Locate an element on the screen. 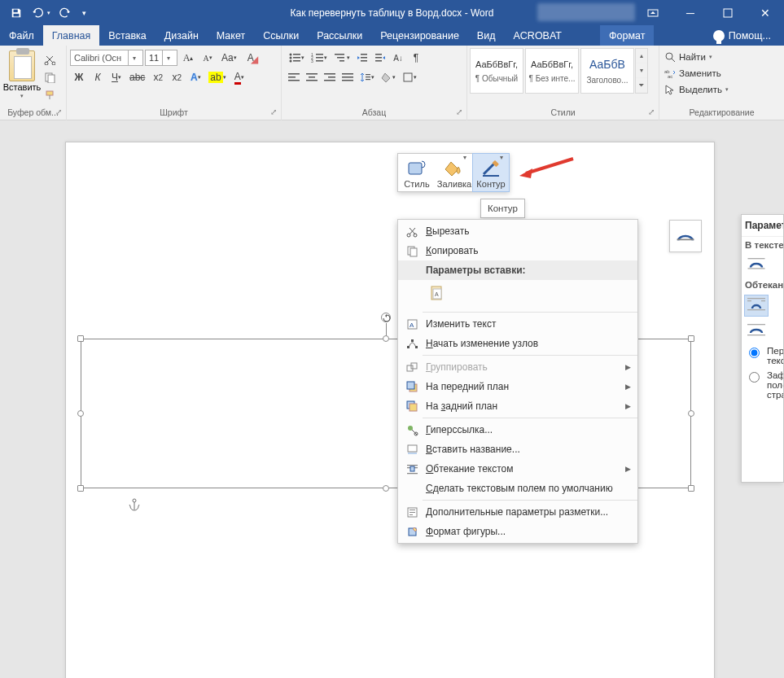 This screenshot has width=784, height=678. mini-style-button: Стиль is located at coordinates (417, 173).